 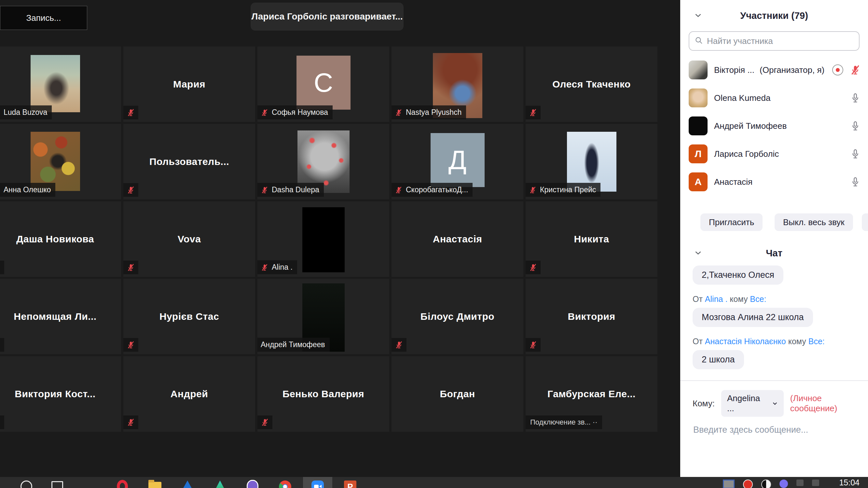 I want to click on tile-name: Dasha Dulepa, so click(x=296, y=190).